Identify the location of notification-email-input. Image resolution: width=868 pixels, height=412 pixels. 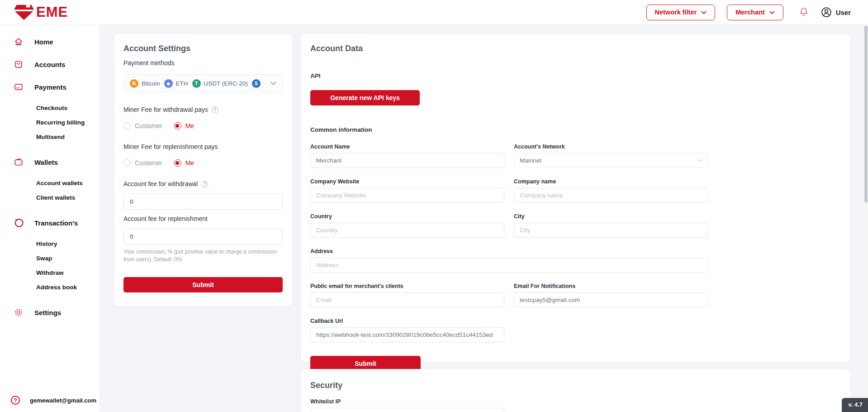
(611, 300).